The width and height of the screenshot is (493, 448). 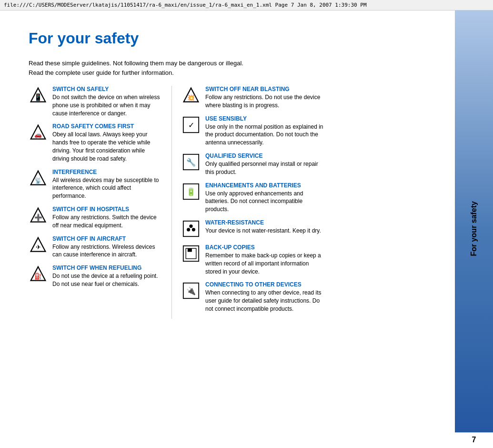 What do you see at coordinates (107, 105) in the screenshot?
I see `switch-on-safely-body: Do not switch the device on when wireles…` at bounding box center [107, 105].